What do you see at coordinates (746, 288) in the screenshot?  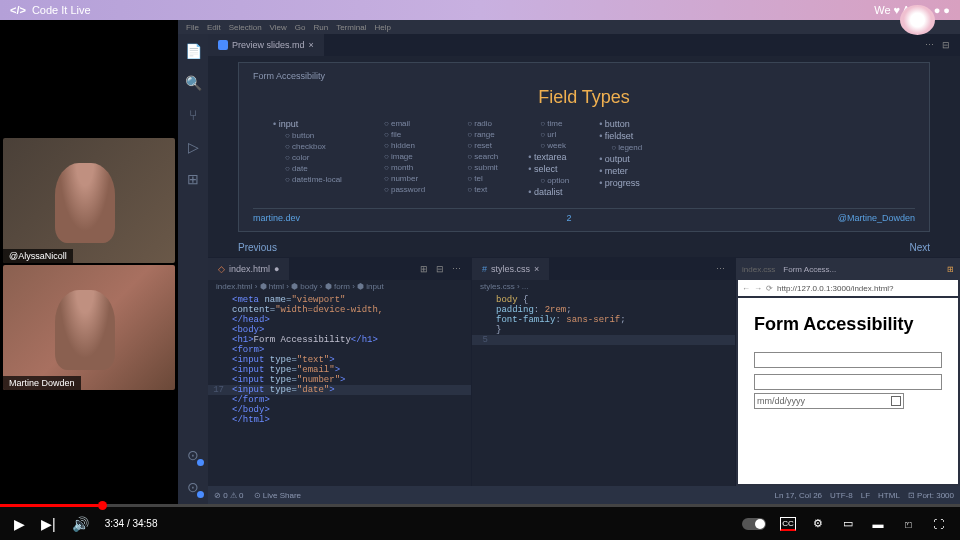 I see `back-icon: ←` at bounding box center [746, 288].